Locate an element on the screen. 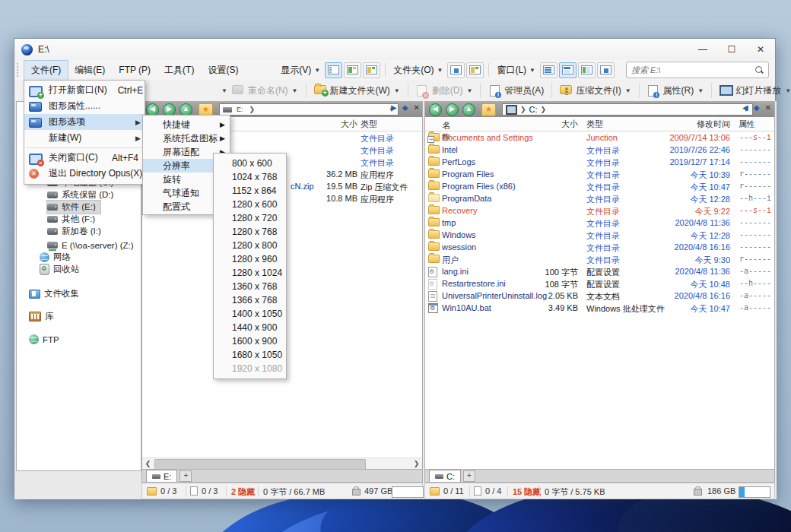  pane-expand-icon: ◀ is located at coordinates (745, 108).